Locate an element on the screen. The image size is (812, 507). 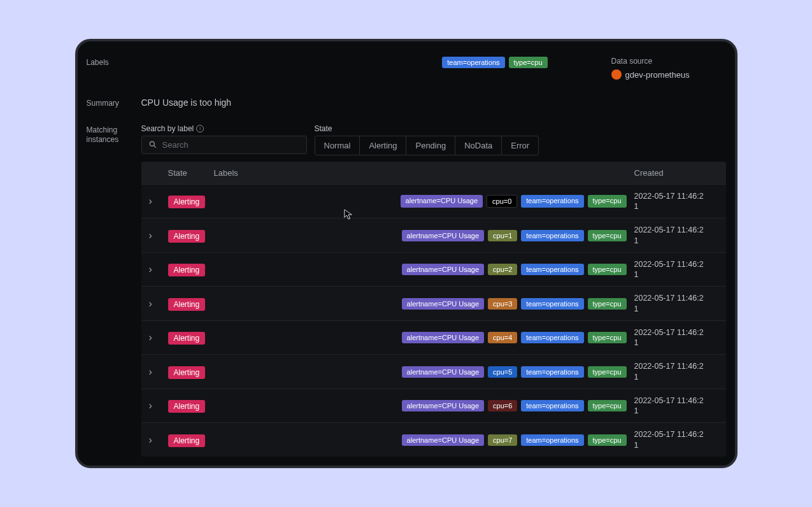
label-badge: cpu=1 is located at coordinates (502, 236).